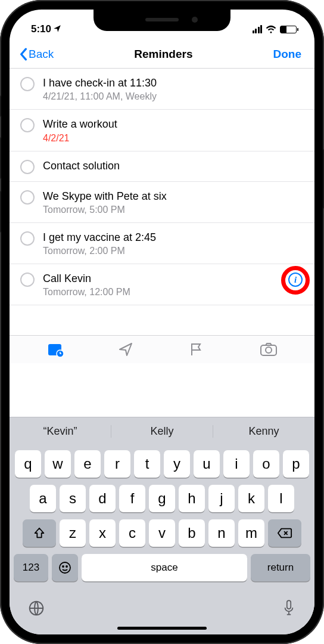 The height and width of the screenshot is (644, 324). What do you see at coordinates (147, 464) in the screenshot?
I see `key-t: t` at bounding box center [147, 464].